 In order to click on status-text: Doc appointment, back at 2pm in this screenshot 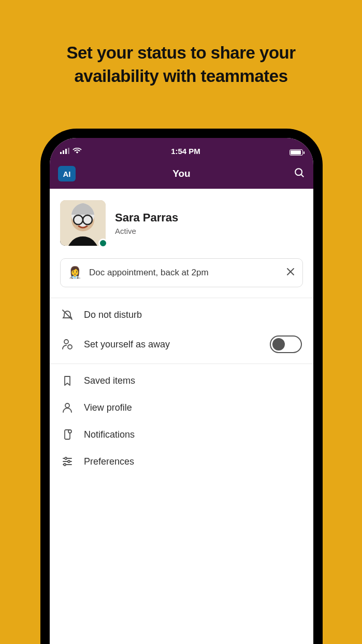, I will do `click(184, 273)`.